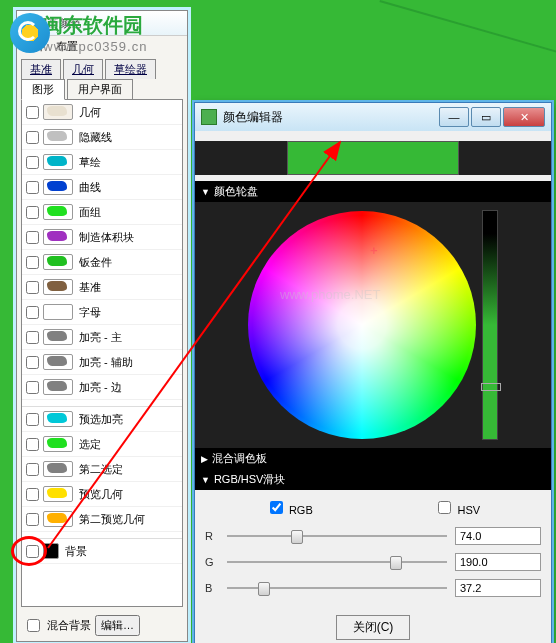 This screenshot has width=556, height=643. Describe the element at coordinates (102, 288) in the screenshot. I see `list-item: 基准` at that location.